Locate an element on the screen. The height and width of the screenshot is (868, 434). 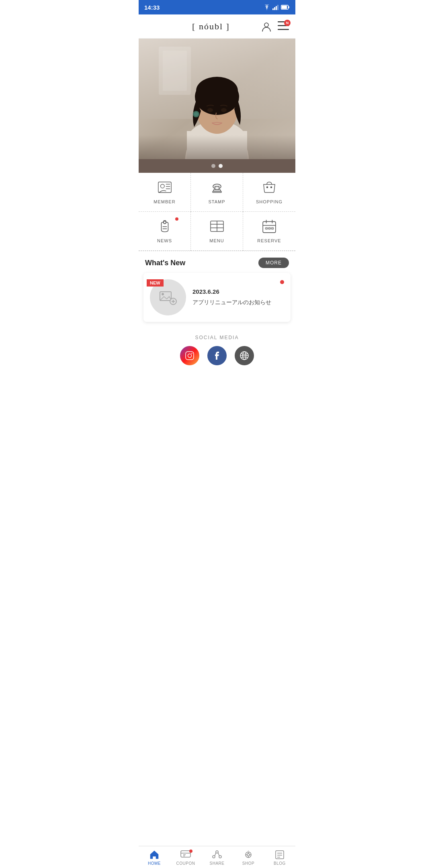
signal-icon is located at coordinates (276, 7).